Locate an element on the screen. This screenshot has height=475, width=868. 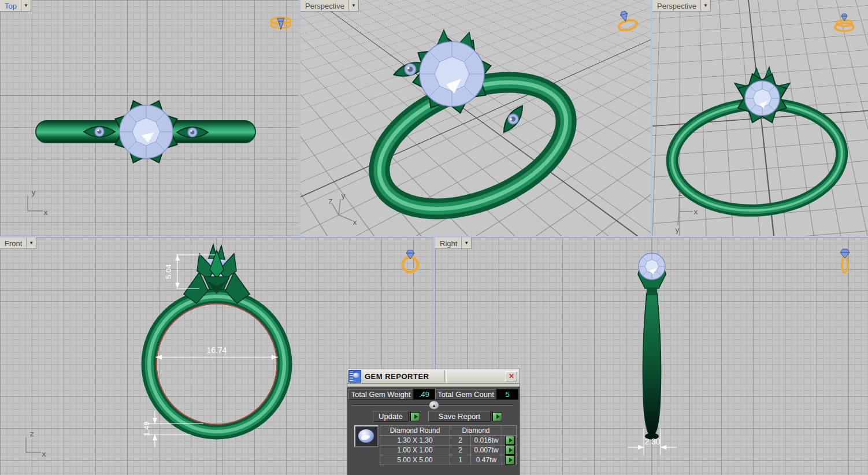
center-stone-top is located at coordinates (146, 132).